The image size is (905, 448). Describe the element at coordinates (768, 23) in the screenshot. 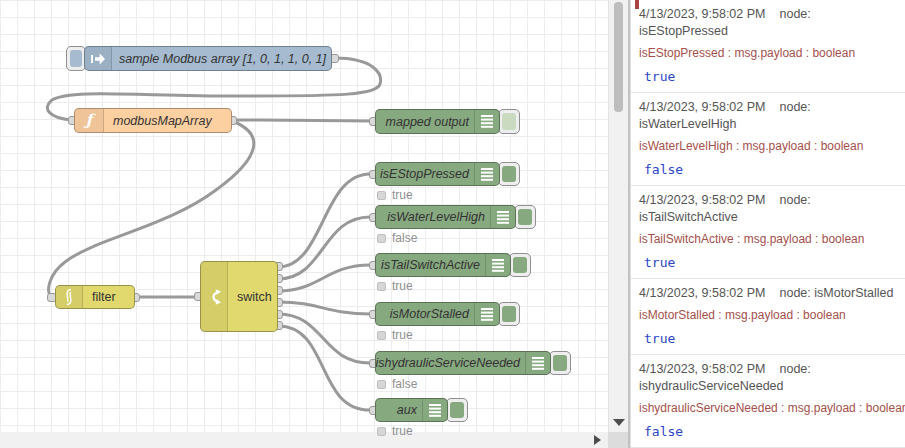

I see `debug-message-meta: 4/13/2023, 9:58:02 PMnode: isEStopPresse…` at that location.